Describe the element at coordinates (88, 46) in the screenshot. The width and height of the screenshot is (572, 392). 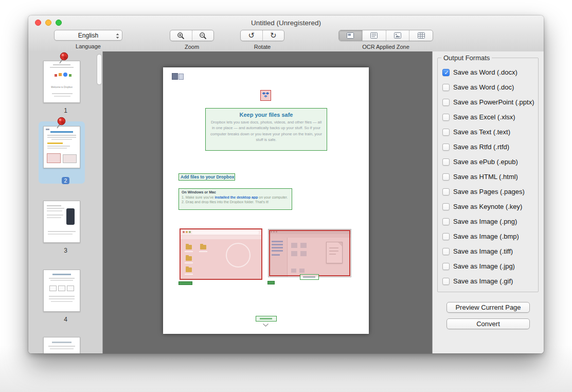
I see `language-label: Language` at that location.